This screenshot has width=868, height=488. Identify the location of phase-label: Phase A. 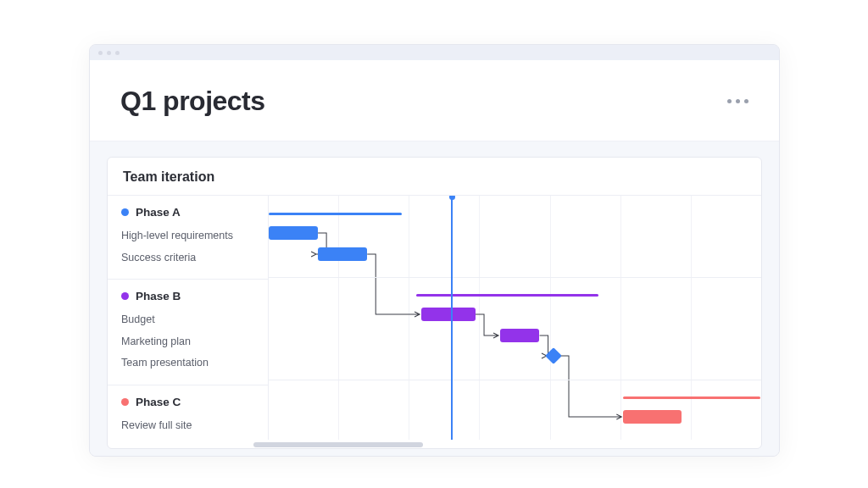
(158, 212).